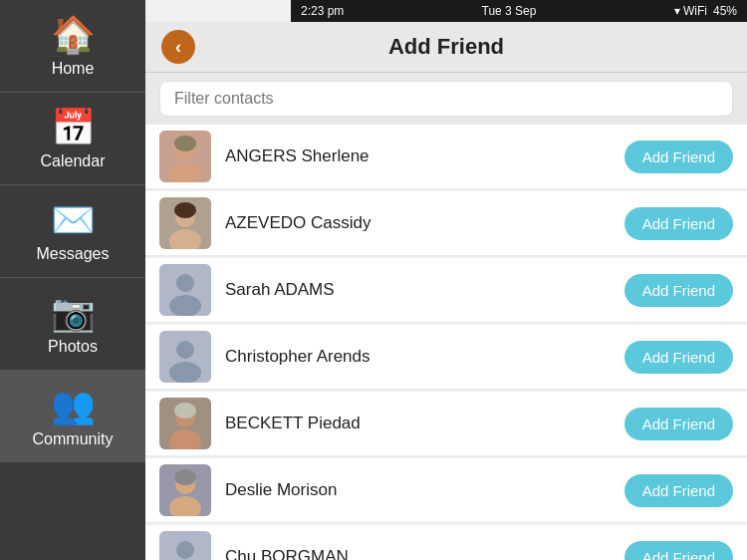 The image size is (747, 560). I want to click on messages-icon: ✉️, so click(74, 220).